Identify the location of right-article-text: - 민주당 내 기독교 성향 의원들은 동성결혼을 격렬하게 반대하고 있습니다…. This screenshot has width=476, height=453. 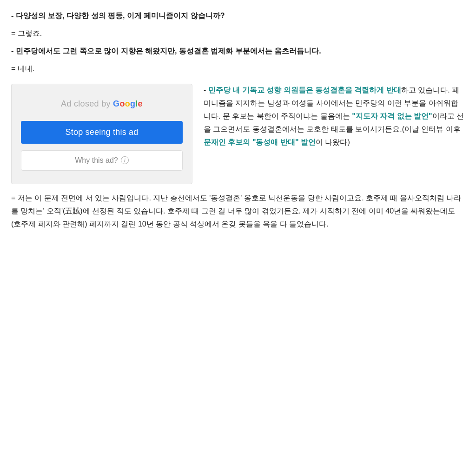
(334, 134).